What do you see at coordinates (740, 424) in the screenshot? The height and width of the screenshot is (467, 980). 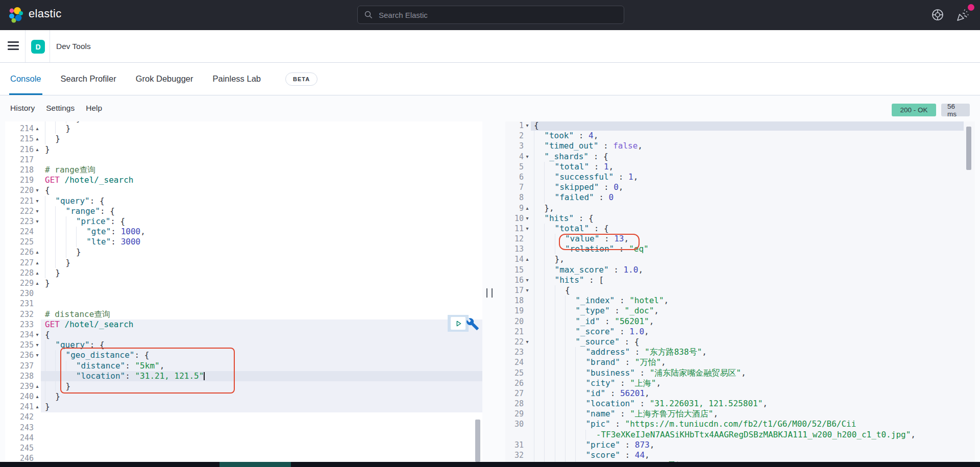 I see `code-line: 30"pic" : "https://m.tuniucdn.com/fb2/t1…` at bounding box center [740, 424].